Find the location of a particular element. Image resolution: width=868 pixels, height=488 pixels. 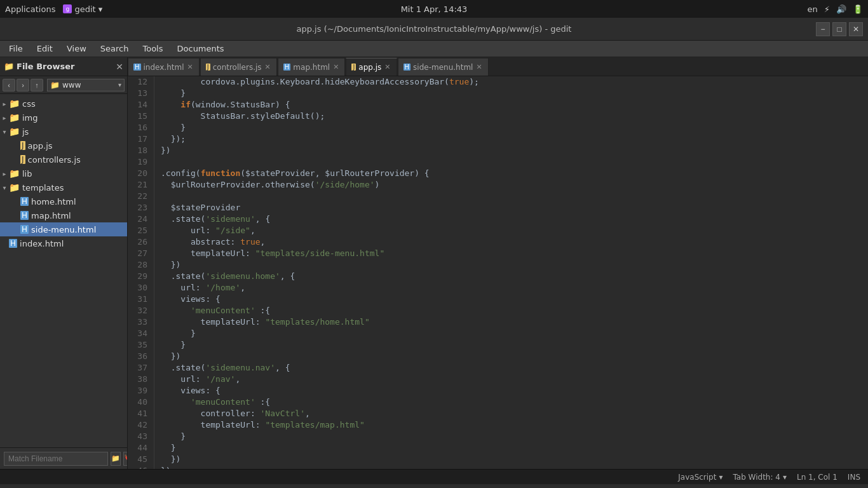

code-line-23: $stateProvider is located at coordinates (515, 208).